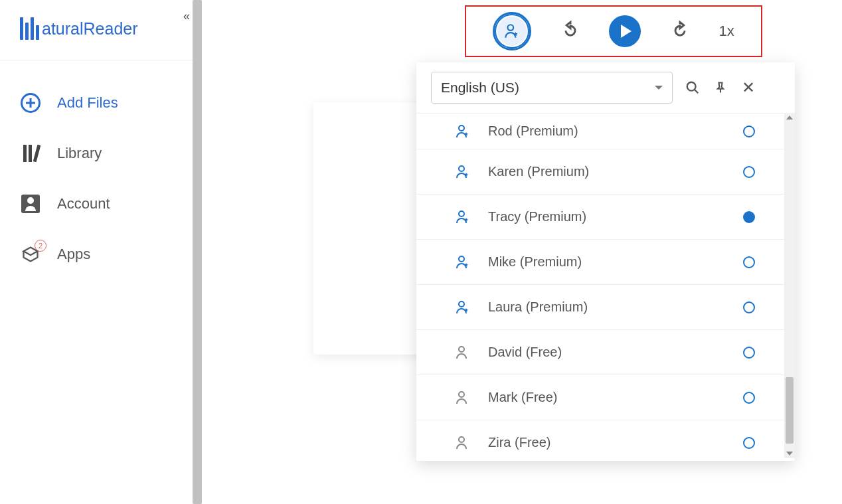 The height and width of the screenshot is (504, 842). I want to click on sidebar-item-apps: 2 Apps, so click(98, 254).